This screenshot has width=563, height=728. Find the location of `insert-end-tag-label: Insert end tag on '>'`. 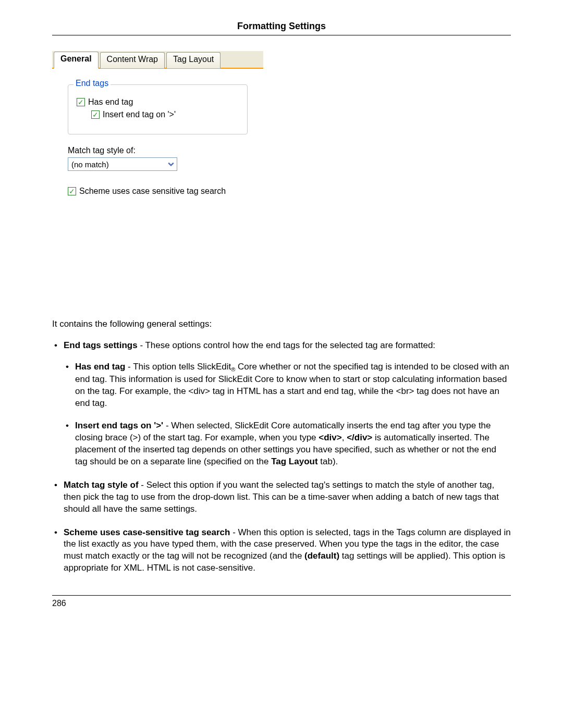

insert-end-tag-label: Insert end tag on '>' is located at coordinates (139, 115).